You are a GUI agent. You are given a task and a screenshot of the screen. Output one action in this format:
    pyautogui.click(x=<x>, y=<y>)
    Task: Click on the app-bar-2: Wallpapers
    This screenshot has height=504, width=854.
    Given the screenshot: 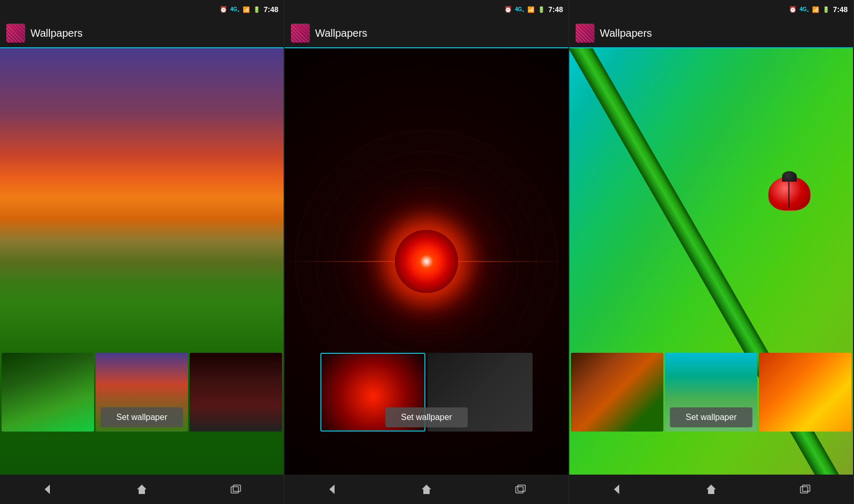 What is the action you would take?
    pyautogui.click(x=426, y=34)
    